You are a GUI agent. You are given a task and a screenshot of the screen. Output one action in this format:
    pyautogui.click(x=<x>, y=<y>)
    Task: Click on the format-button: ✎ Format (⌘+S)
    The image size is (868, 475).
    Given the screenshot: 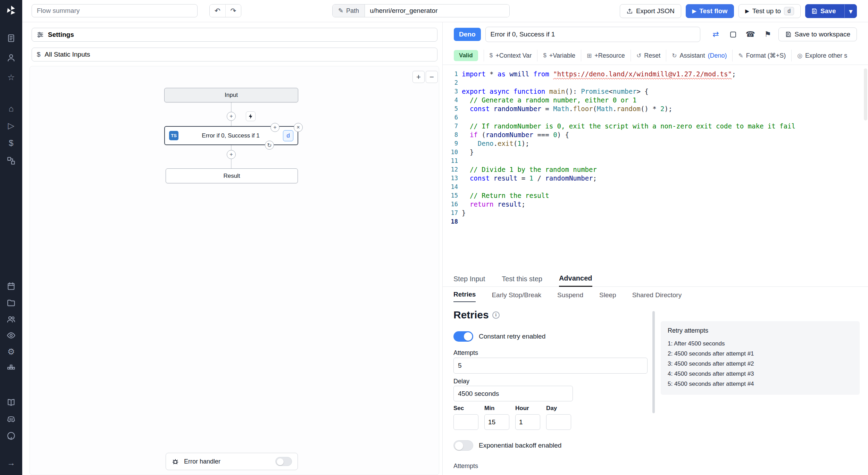 What is the action you would take?
    pyautogui.click(x=762, y=56)
    